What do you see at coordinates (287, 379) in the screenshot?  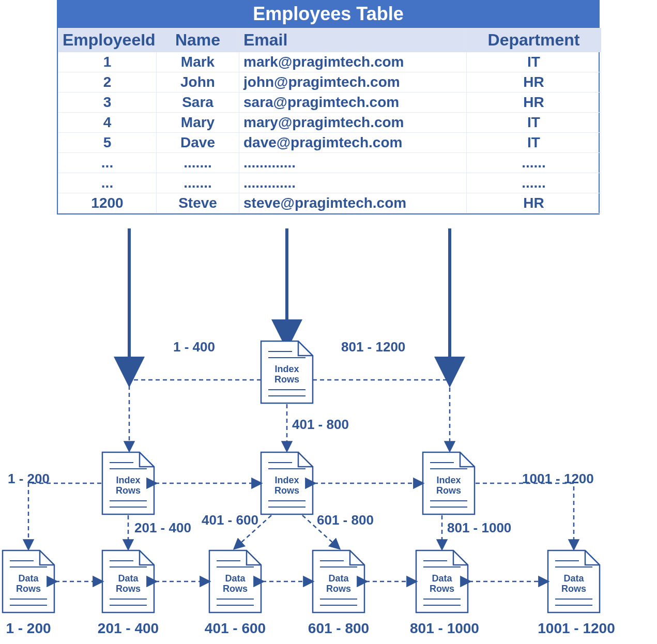 I see `root-index-label-line2: Rows` at bounding box center [287, 379].